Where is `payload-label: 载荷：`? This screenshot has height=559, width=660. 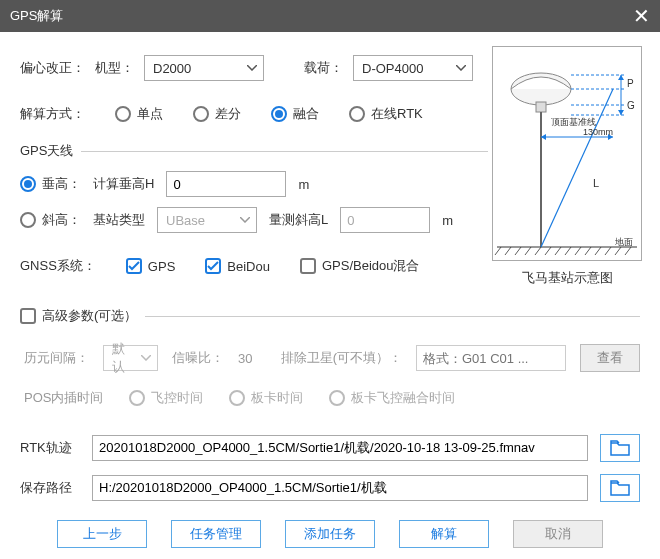 payload-label: 载荷： is located at coordinates (324, 68).